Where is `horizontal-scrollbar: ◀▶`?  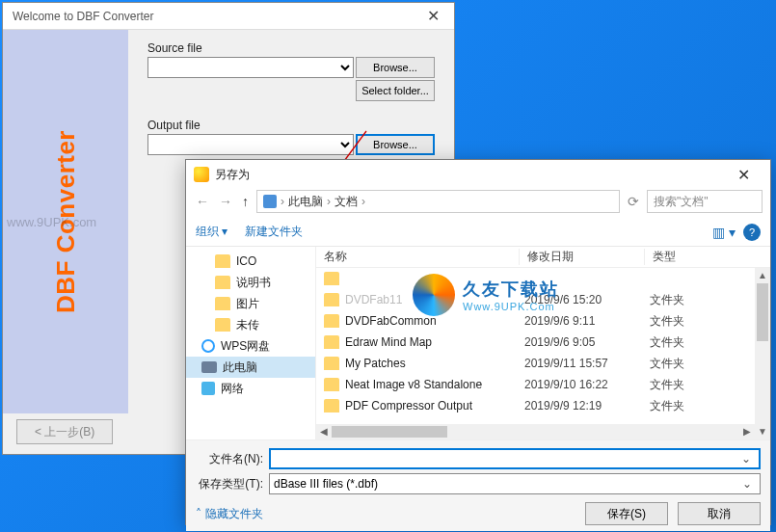 horizontal-scrollbar: ◀▶ is located at coordinates (536, 432).